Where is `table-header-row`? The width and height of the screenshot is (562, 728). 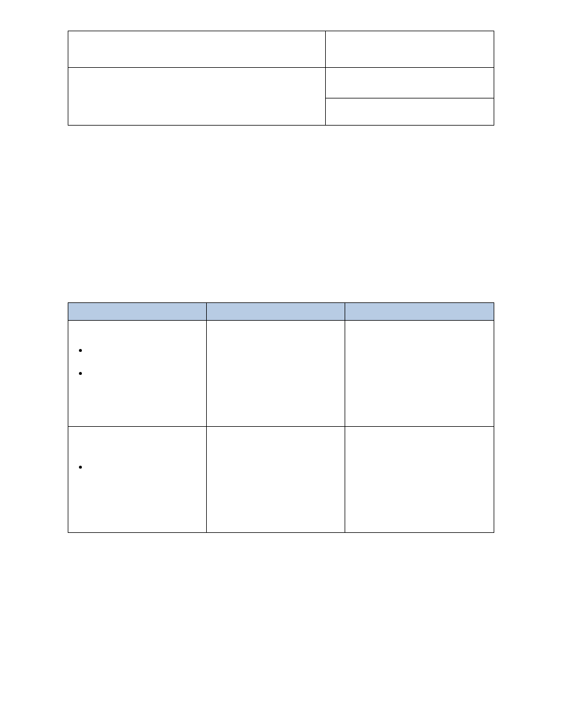 table-header-row is located at coordinates (282, 312).